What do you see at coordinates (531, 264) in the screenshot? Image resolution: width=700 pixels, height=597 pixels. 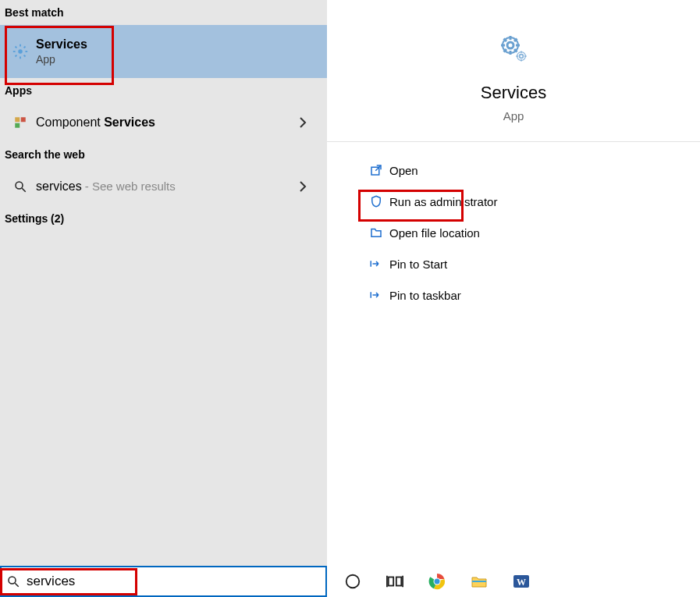 I see `action-pin-start: Pin to Start` at bounding box center [531, 264].